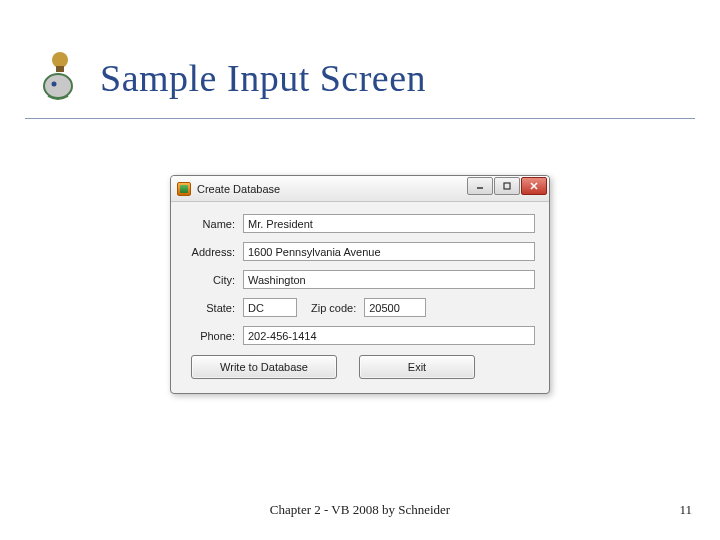 The height and width of the screenshot is (540, 720). What do you see at coordinates (395, 308) in the screenshot?
I see `zip-input` at bounding box center [395, 308].